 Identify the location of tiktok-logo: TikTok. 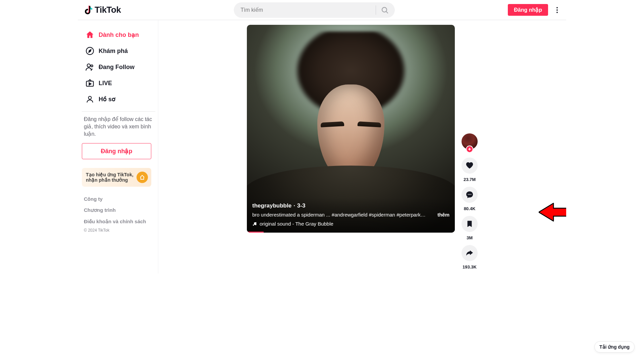
(102, 10).